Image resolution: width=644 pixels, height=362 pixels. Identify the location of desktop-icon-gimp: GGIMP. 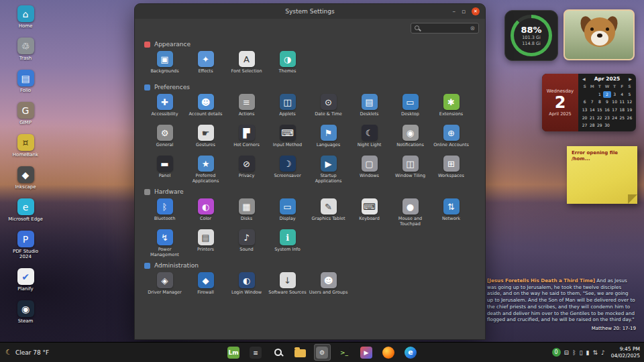
(25, 114).